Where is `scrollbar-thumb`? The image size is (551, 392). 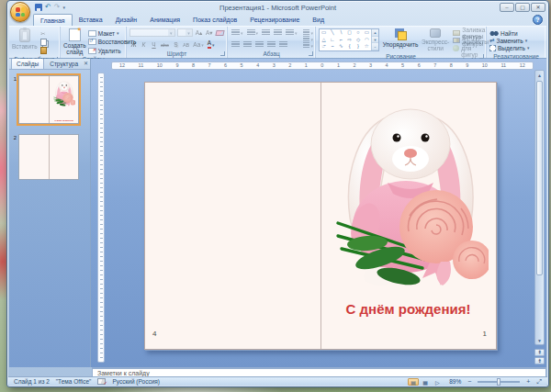
scrollbar-thumb is located at coordinates (540, 178).